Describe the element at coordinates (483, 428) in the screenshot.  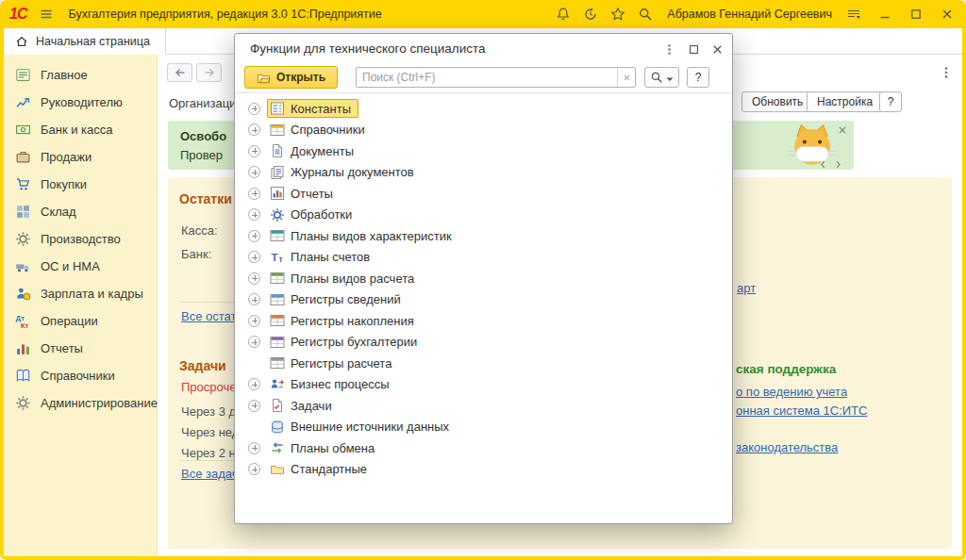
I see `tree-item-external-data-sources: Внешние источники данных` at that location.